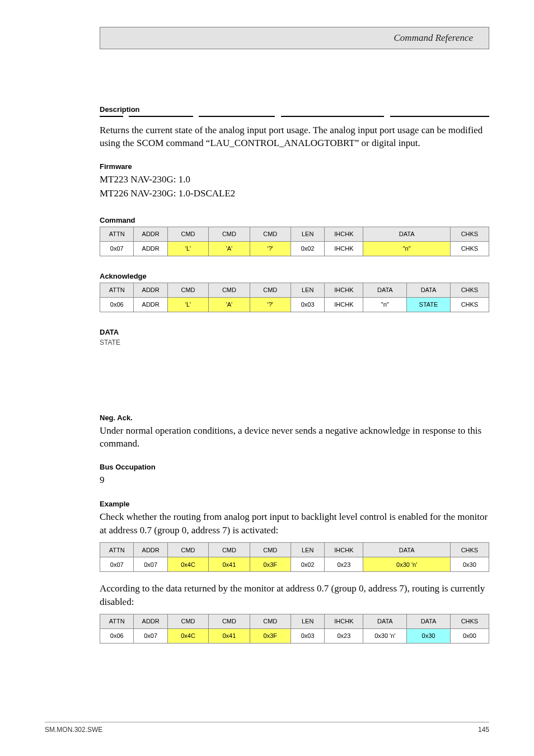  Describe the element at coordinates (151, 304) in the screenshot. I see `td: ADDR` at that location.